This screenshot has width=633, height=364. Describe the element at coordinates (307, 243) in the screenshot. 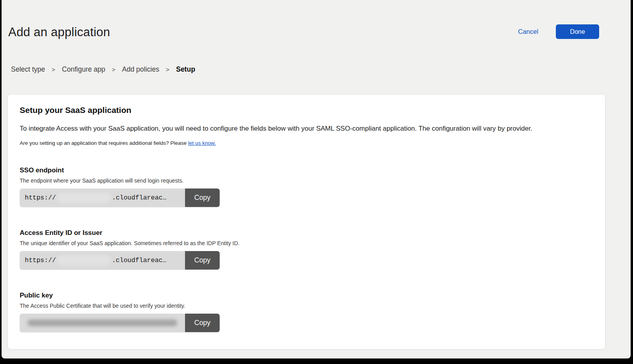

I see `access-entity-id-description: The unique identifier of your SaaS appli…` at that location.